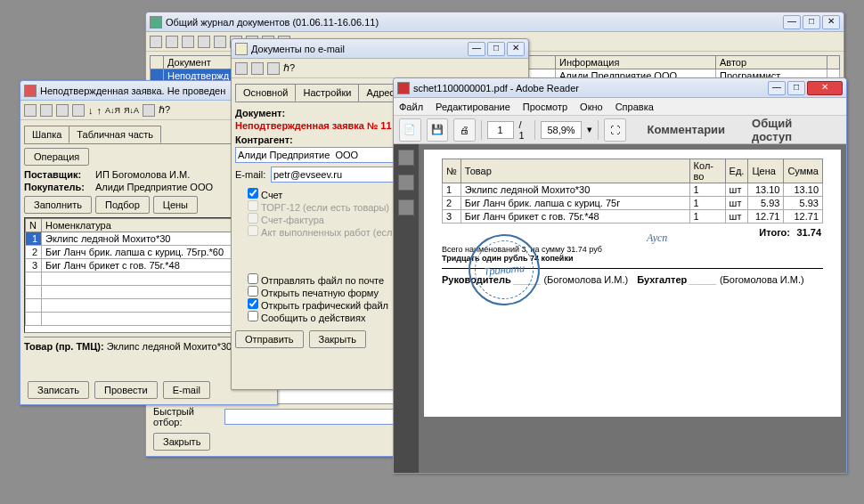 The width and height of the screenshot is (864, 504). What do you see at coordinates (632, 191) in the screenshot?
I see `invoice-table: № Товар Кол-во Ед. Цена Сумма 1Эклипс ле…` at bounding box center [632, 191].